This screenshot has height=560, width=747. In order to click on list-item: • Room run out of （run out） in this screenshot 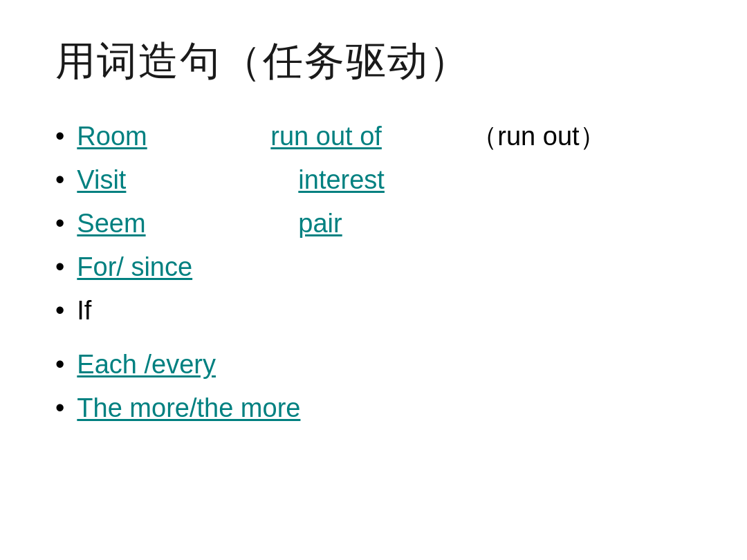, I will do `click(374, 137)`.